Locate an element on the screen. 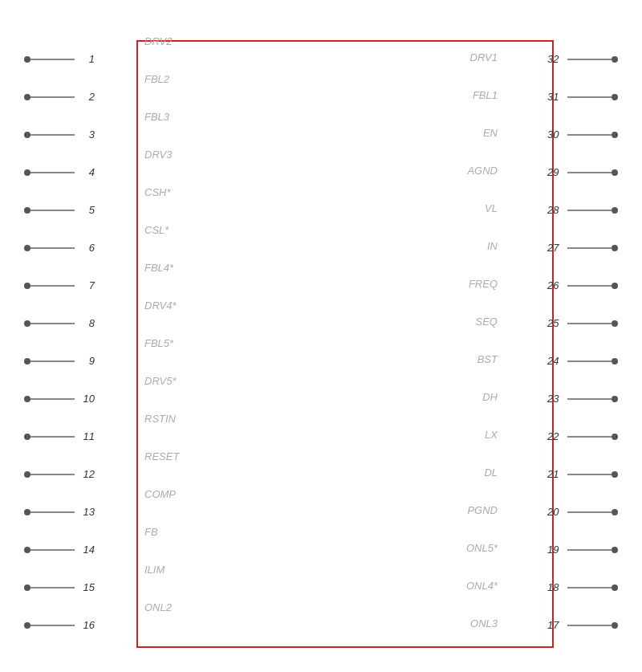  pin-label-9: FBL5* is located at coordinates (159, 344).